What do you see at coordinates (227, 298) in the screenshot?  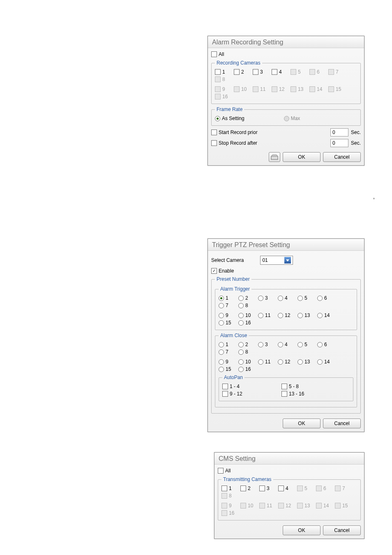 I see `trigger-1-radio: 1` at bounding box center [227, 298].